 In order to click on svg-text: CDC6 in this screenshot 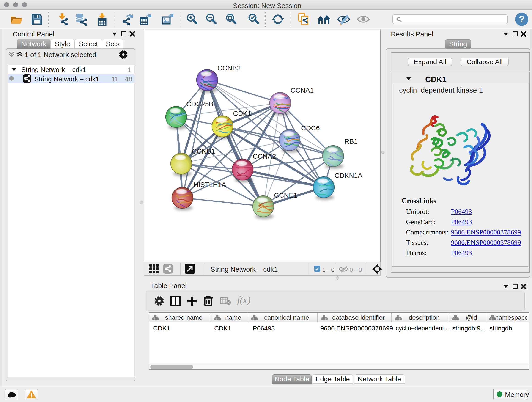, I will do `click(310, 128)`.